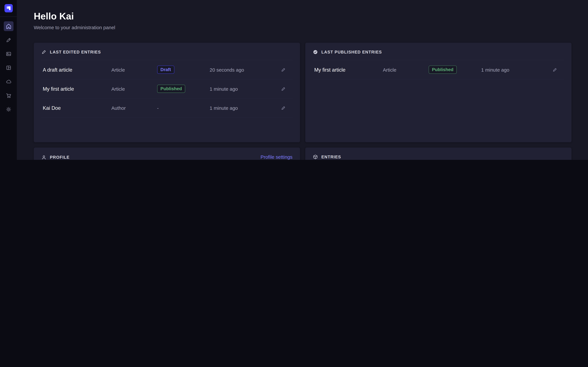 The width and height of the screenshot is (588, 367). Describe the element at coordinates (9, 82) in the screenshot. I see `sidebar-item-cloud` at that location.